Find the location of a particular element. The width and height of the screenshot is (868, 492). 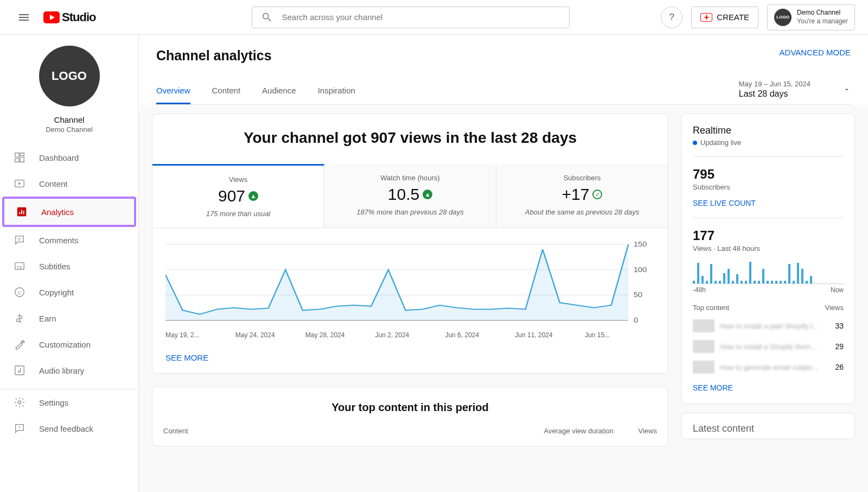

account-switcher: LOGO Demo Channel You're a manager is located at coordinates (811, 17).